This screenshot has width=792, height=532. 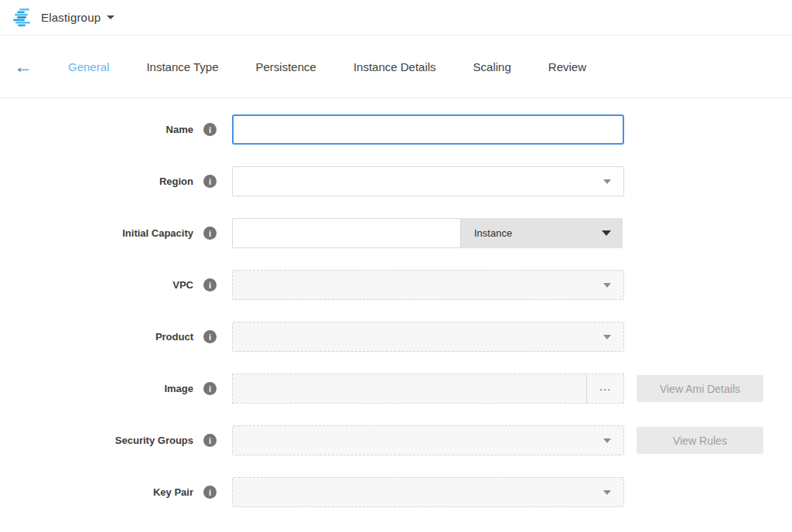 What do you see at coordinates (700, 388) in the screenshot?
I see `view-ami-details-button: View Ami Details` at bounding box center [700, 388].